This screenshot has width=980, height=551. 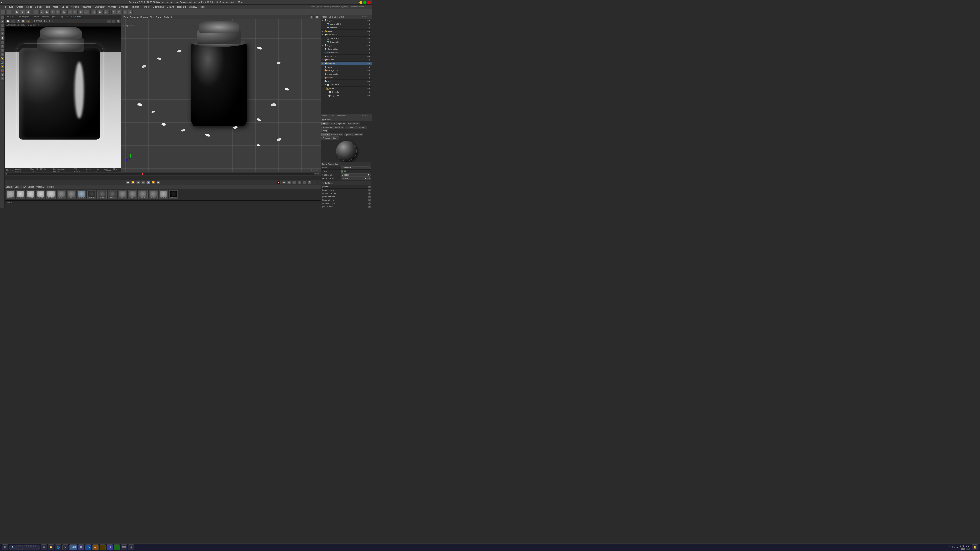 What do you see at coordinates (346, 28) in the screenshot?
I see `scene-item-camera03: 📷 camera03 ● ▣` at bounding box center [346, 28].